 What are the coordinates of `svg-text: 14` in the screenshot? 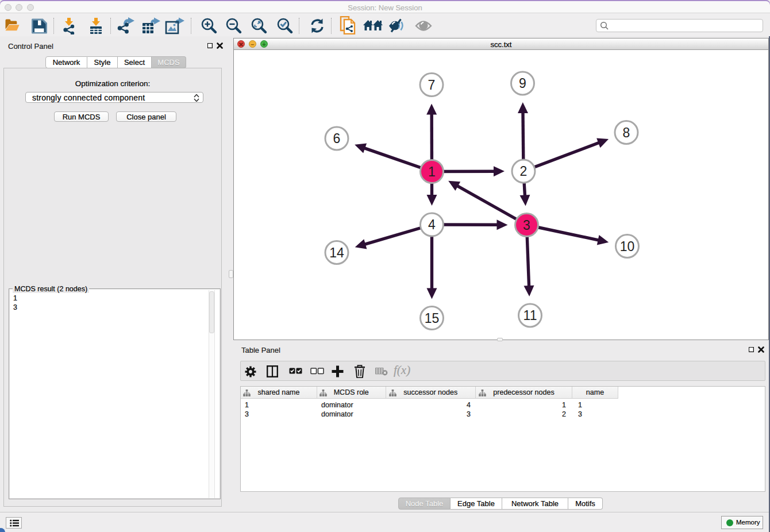 It's located at (337, 253).